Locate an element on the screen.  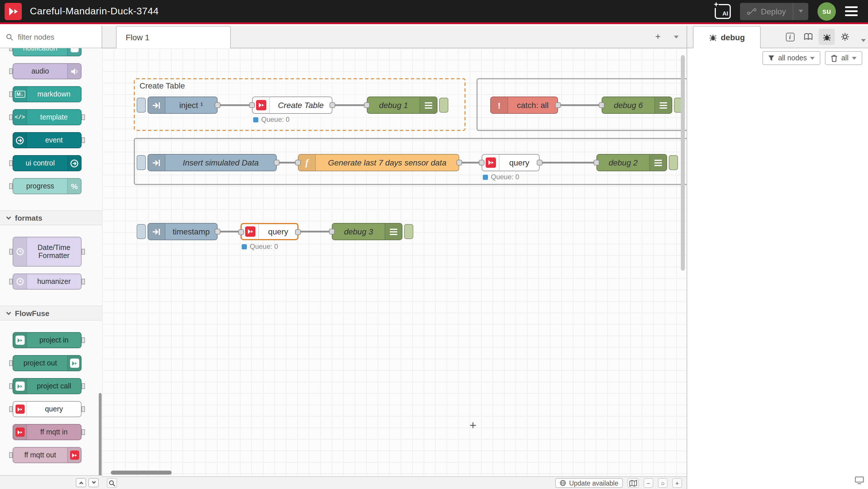
palette-node-project-in: project in is located at coordinates (47, 340).